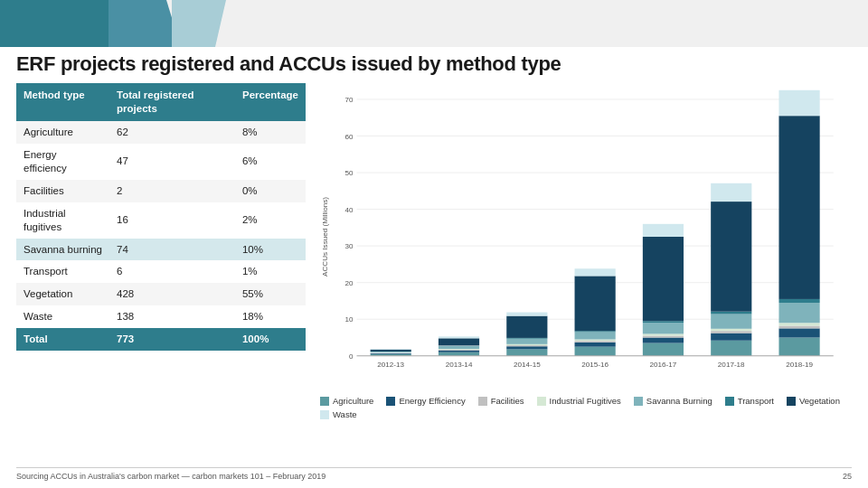  What do you see at coordinates (349, 137) in the screenshot?
I see `svg-text: 60` at bounding box center [349, 137].